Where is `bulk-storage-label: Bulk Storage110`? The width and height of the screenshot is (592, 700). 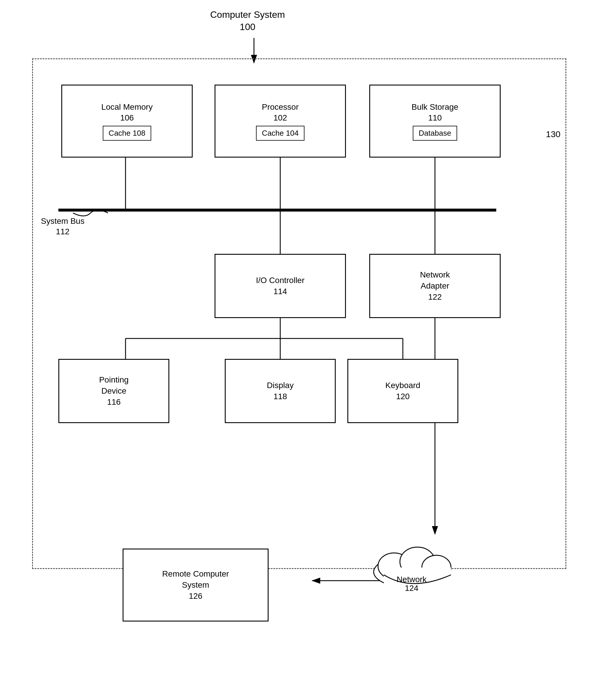
bulk-storage-label: Bulk Storage110 is located at coordinates (435, 113).